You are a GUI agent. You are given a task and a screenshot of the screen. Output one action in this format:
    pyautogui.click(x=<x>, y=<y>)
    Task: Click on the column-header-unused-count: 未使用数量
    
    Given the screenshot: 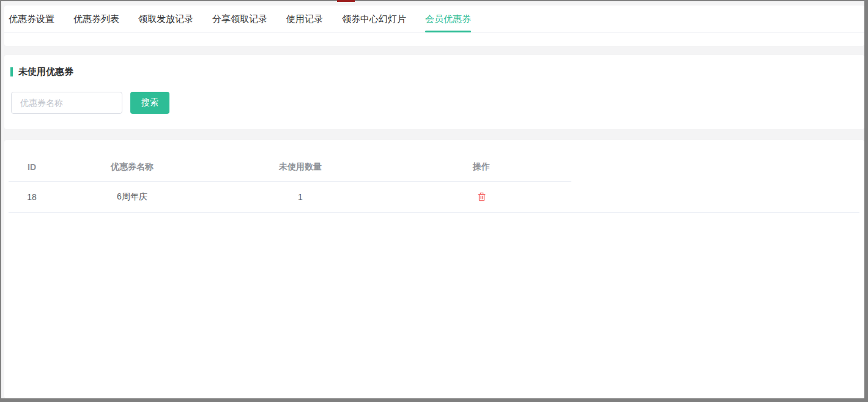 What is the action you would take?
    pyautogui.click(x=300, y=167)
    